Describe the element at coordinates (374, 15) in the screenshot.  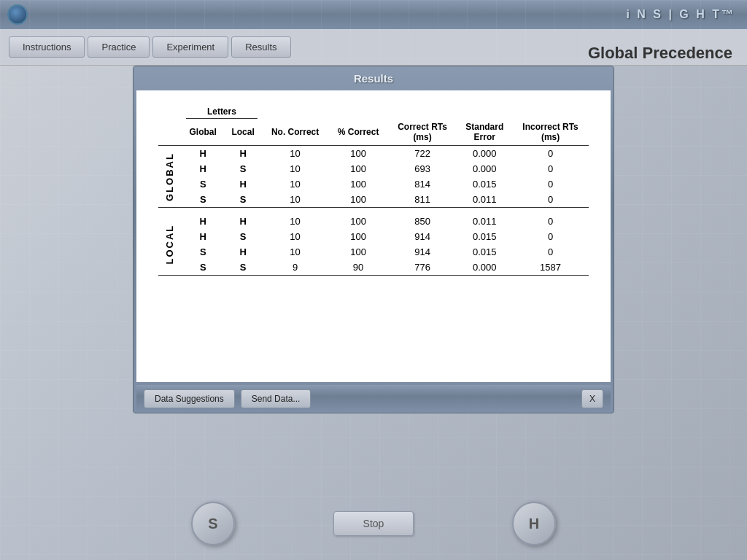
I see `header-bar: i N S | G H T™` at that location.